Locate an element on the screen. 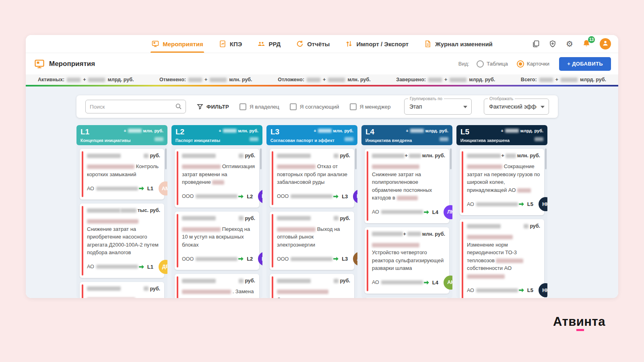 This screenshot has width=644, height=362. search-input is located at coordinates (136, 107).